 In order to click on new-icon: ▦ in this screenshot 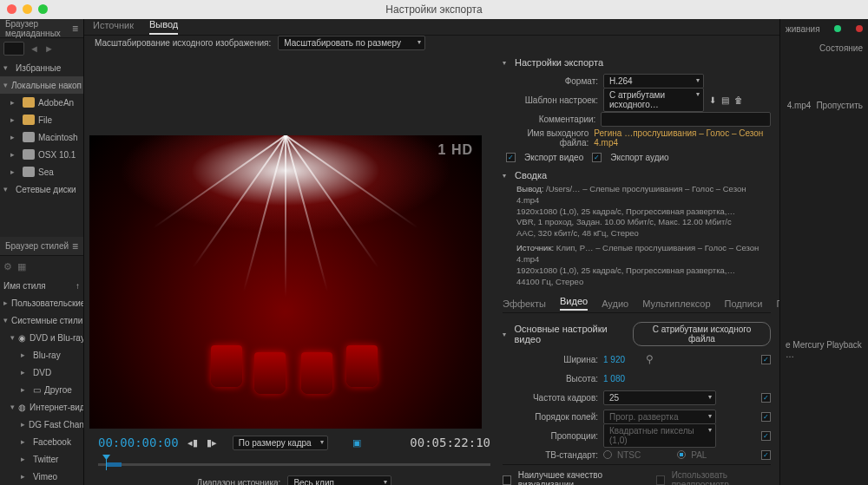, I will do `click(22, 267)`.